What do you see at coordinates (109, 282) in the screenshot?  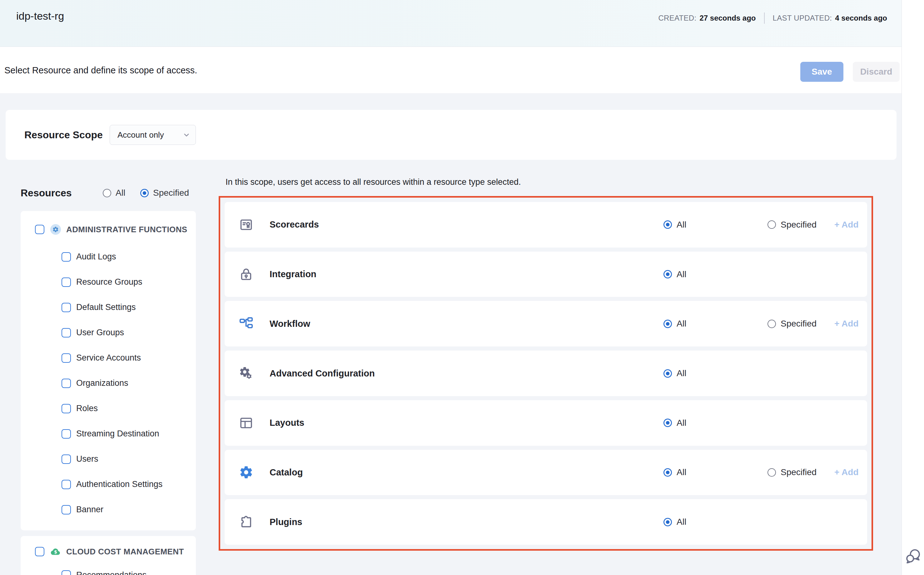 I see `item-label: Resource Groups` at bounding box center [109, 282].